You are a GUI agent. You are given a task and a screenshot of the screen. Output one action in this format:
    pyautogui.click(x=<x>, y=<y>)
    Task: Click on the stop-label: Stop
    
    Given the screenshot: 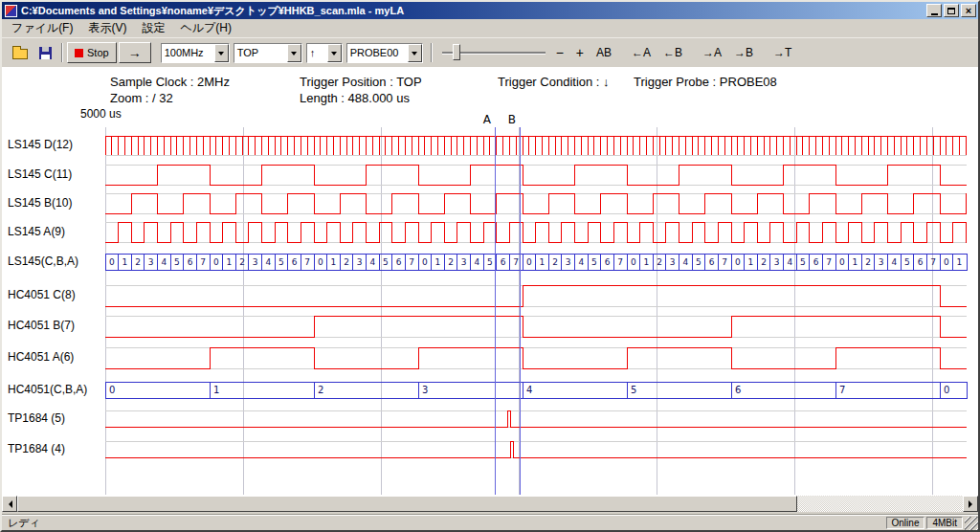 What is the action you would take?
    pyautogui.click(x=98, y=53)
    